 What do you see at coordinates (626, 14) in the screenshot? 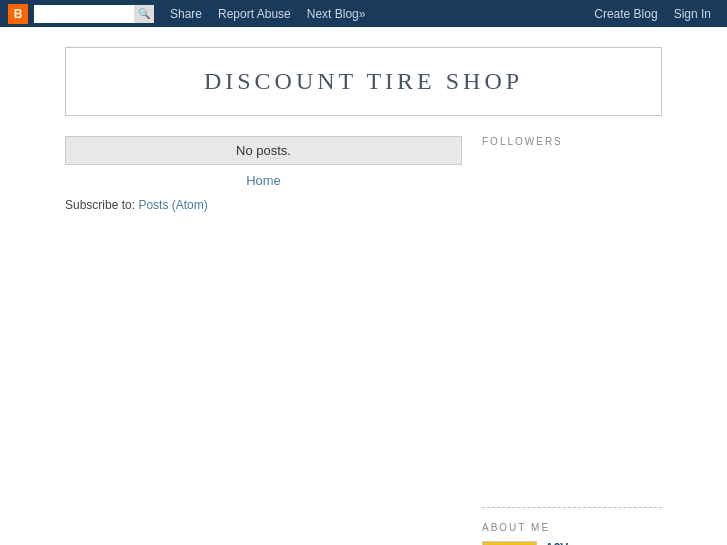
I see `create-blog-link: Create Blog` at bounding box center [626, 14].